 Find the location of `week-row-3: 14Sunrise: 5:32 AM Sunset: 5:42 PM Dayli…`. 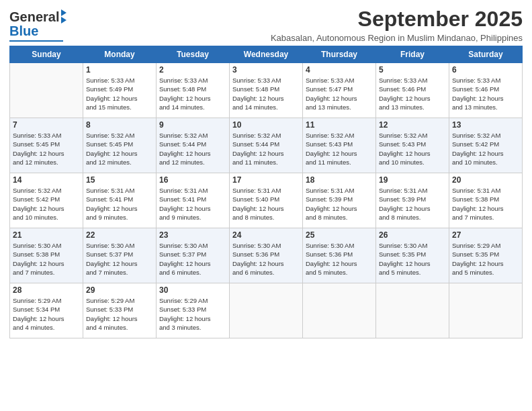

week-row-3: 14Sunrise: 5:32 AM Sunset: 5:42 PM Dayli… is located at coordinates (266, 201).